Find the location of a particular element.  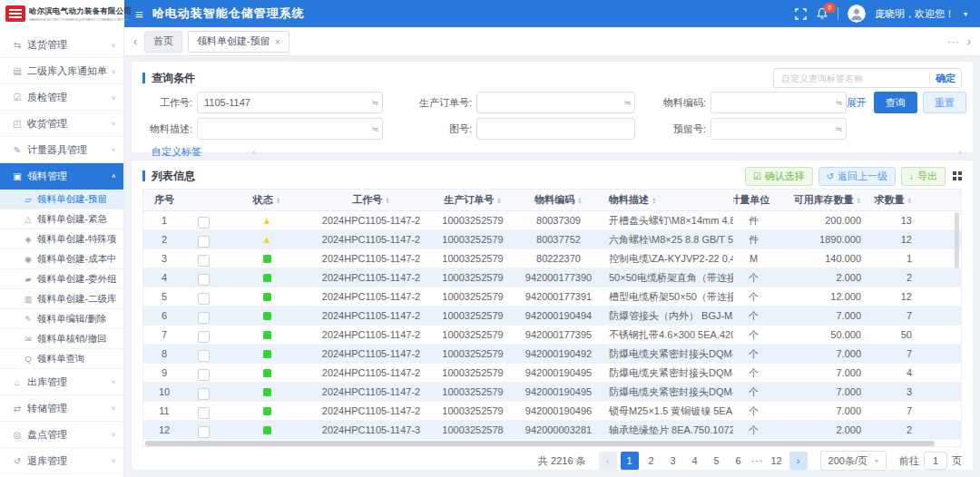

column-header-6: 物料描述▲▼ is located at coordinates (668, 200).